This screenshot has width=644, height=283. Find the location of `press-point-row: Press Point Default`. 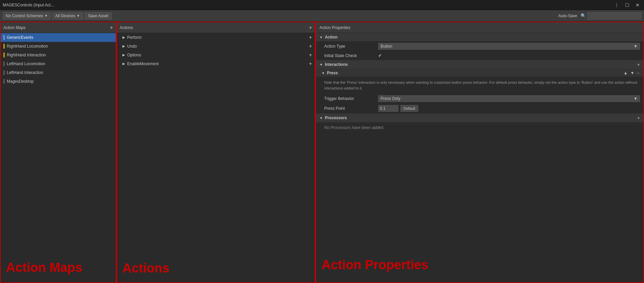

press-point-row: Press Point Default is located at coordinates (480, 109).